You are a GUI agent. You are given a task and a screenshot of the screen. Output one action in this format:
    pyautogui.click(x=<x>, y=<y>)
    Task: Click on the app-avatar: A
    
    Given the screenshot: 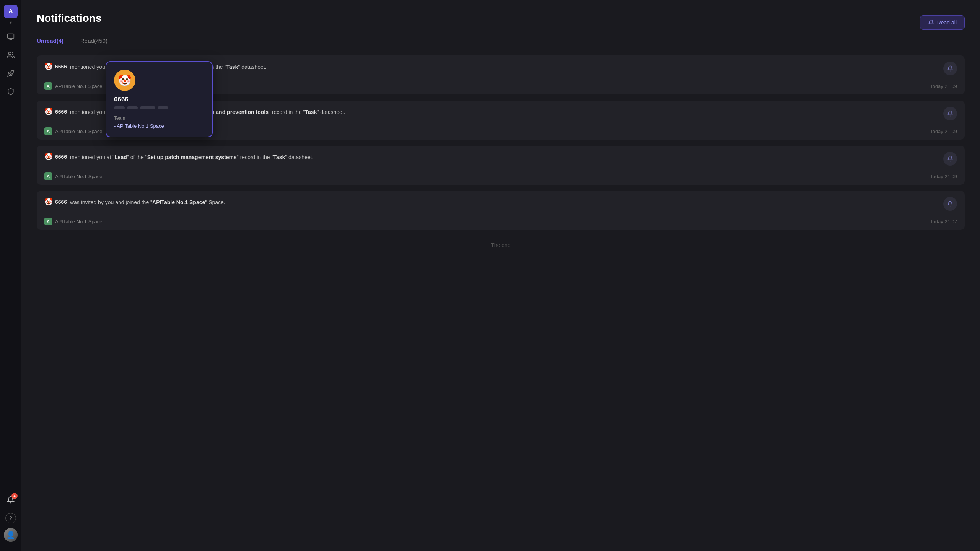 What is the action you would take?
    pyautogui.click(x=11, y=11)
    